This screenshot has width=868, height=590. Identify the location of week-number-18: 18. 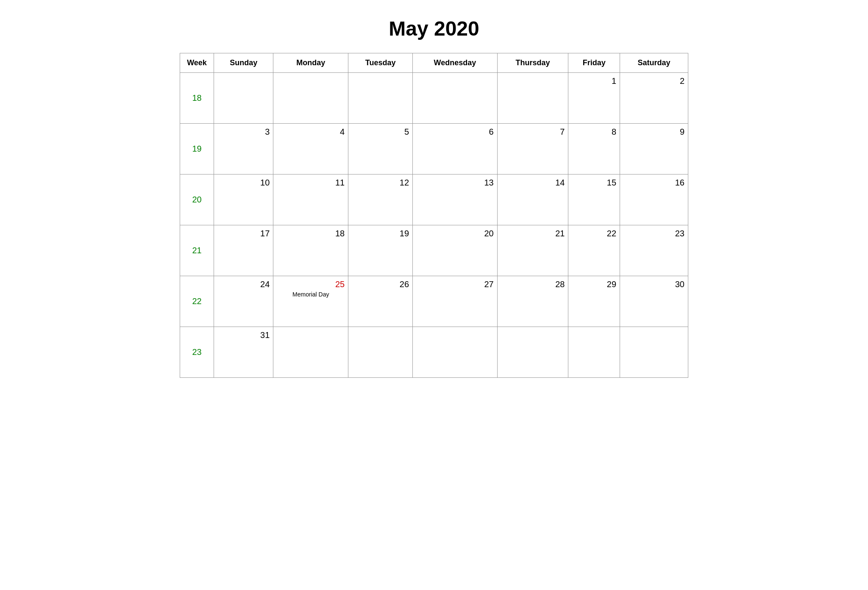
(197, 98).